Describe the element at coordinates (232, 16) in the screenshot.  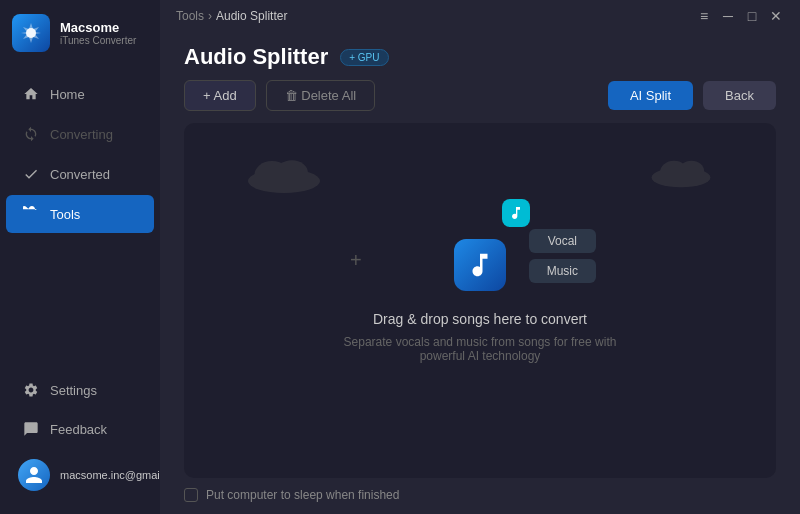
I see `breadcrumb: Tools › Audio Splitter` at that location.